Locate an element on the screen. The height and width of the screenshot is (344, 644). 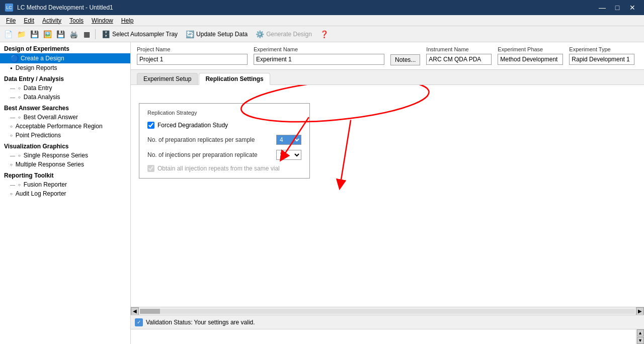
sidebar-item-data-analysis: — ○ Data Analysis is located at coordinates (65, 97).